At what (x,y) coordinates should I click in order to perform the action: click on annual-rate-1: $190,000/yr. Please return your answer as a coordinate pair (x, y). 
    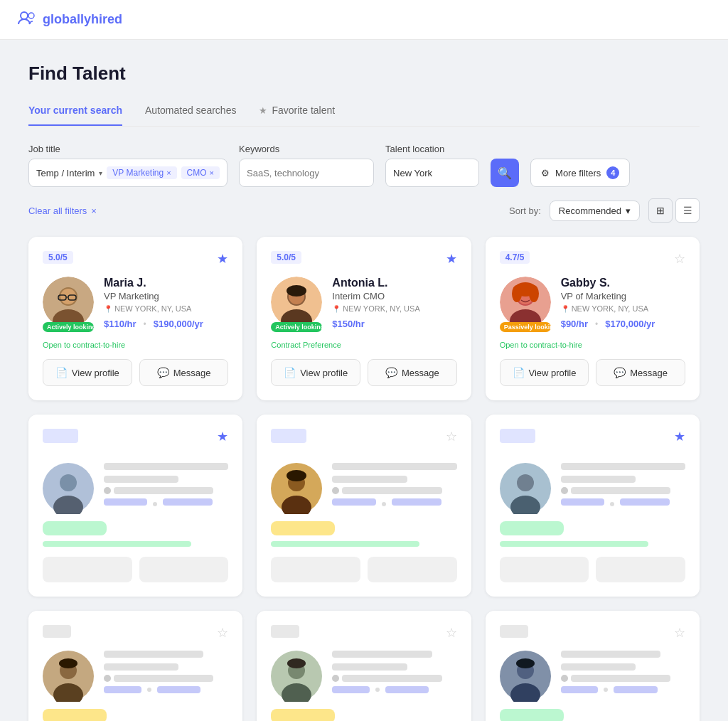
    Looking at the image, I should click on (178, 324).